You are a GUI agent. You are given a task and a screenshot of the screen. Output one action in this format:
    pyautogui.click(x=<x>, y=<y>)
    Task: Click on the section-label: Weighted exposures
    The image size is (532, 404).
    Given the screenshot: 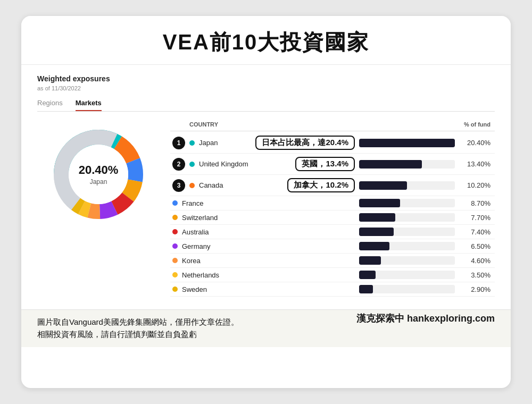 What is the action you would take?
    pyautogui.click(x=266, y=79)
    